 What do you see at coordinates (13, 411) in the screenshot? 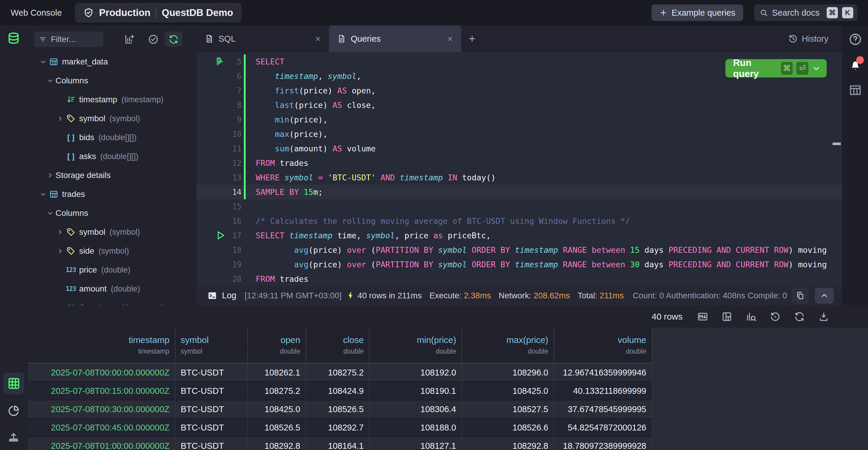
I see `rail-item-charts pie-chart-icon` at bounding box center [13, 411].